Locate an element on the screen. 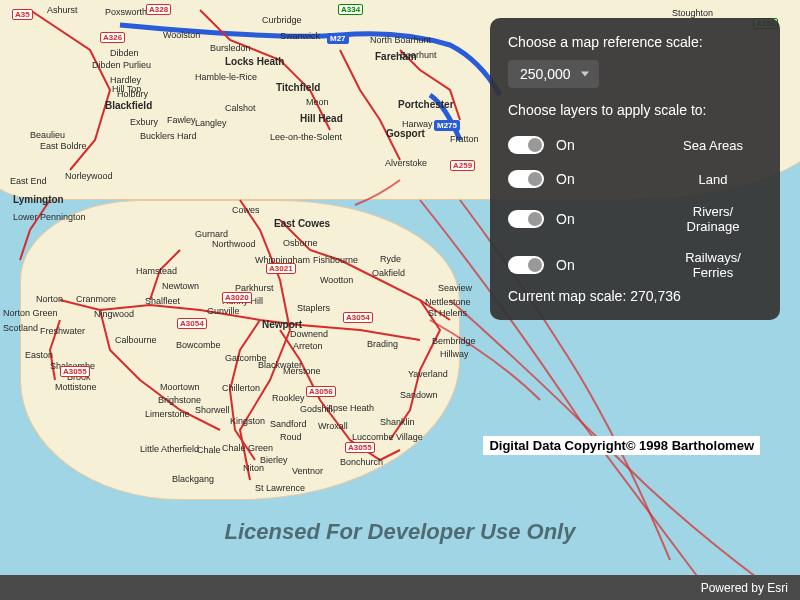  layer-name: Land is located at coordinates (713, 180).